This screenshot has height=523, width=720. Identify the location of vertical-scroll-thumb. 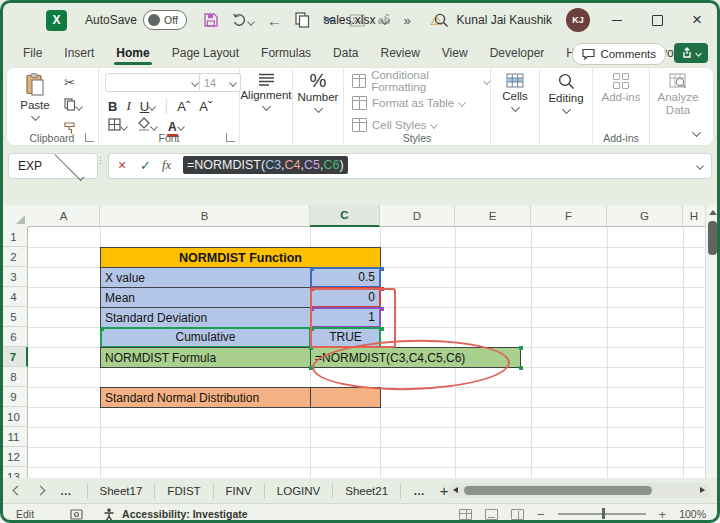
(712, 238).